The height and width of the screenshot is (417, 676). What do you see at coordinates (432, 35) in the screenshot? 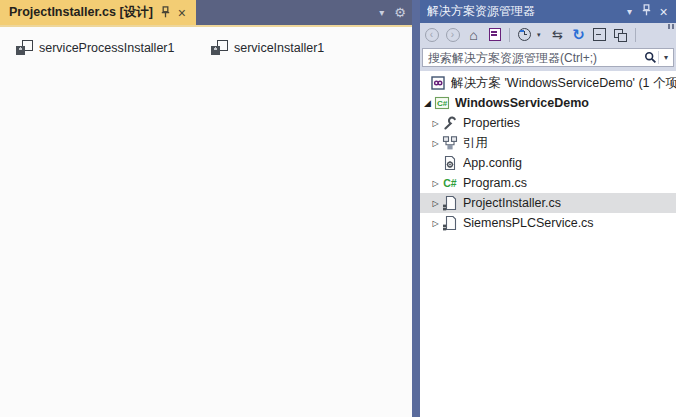
I see `back-icon: ‹` at bounding box center [432, 35].